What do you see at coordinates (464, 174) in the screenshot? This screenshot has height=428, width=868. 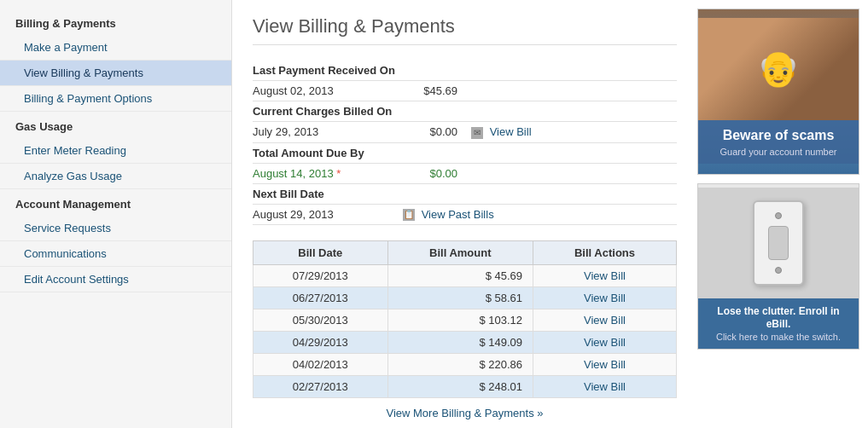 I see `billing-row-total-due-value: August 14, 2013 * $0.00` at bounding box center [464, 174].